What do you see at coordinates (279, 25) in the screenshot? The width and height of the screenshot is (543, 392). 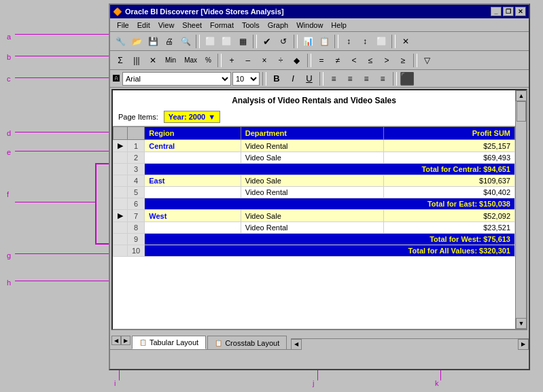 I see `menu-graph: Graph` at bounding box center [279, 25].